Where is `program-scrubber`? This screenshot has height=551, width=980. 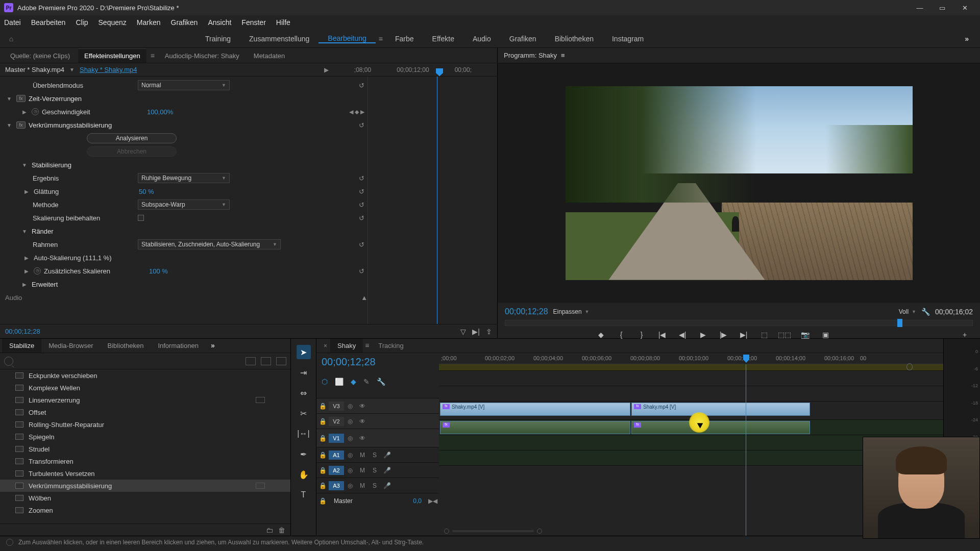
program-scrubber is located at coordinates (739, 323).